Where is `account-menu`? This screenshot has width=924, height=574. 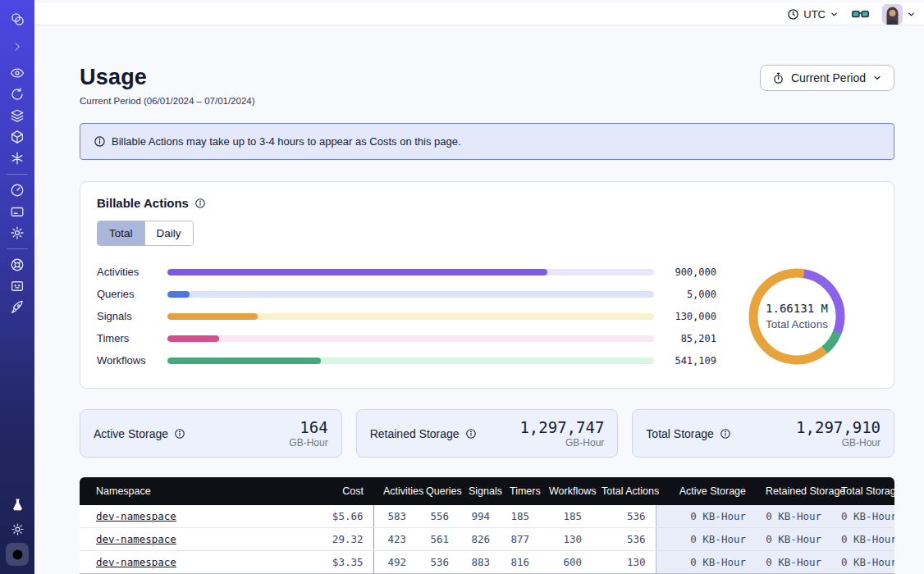
account-menu is located at coordinates (899, 15).